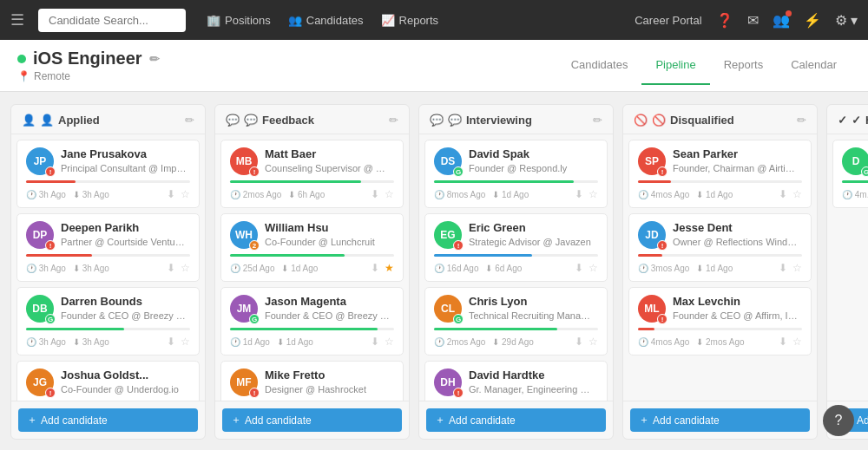 Image resolution: width=868 pixels, height=450 pixels. What do you see at coordinates (306, 194) in the screenshot?
I see `time-ago-2: ⬇ 6h Ago` at bounding box center [306, 194].